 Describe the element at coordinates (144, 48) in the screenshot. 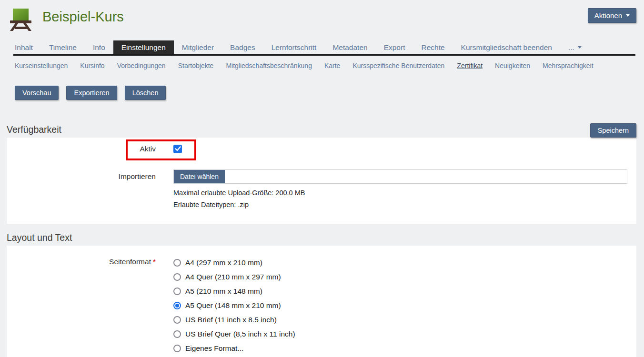

I see `tab-einstellungen: Einstellungen` at that location.